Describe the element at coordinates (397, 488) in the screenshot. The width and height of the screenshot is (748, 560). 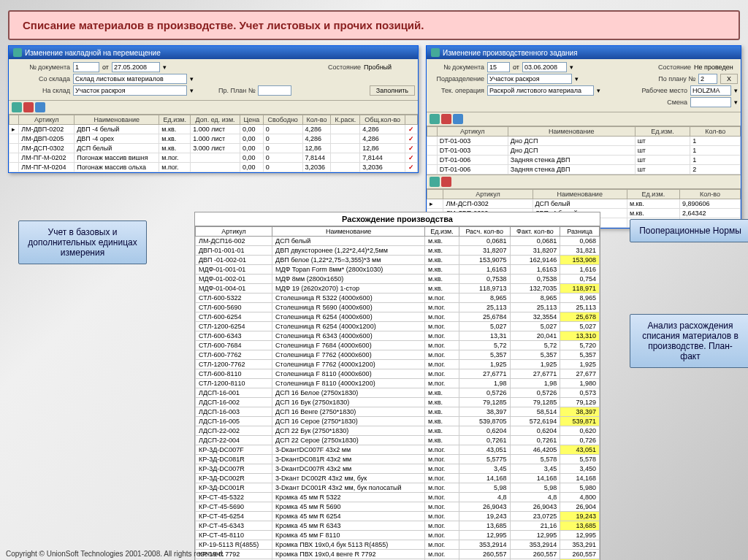
I see `table-row: КР-3Д-DC001R3-Dкант DC001R 43x2 мм, бук …` at that location.